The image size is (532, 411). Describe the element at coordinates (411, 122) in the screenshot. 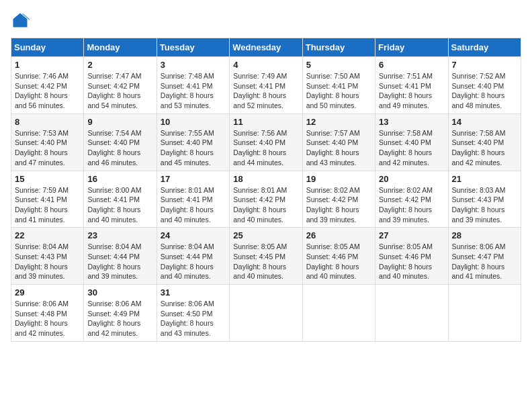

I see `day-number: 13` at that location.